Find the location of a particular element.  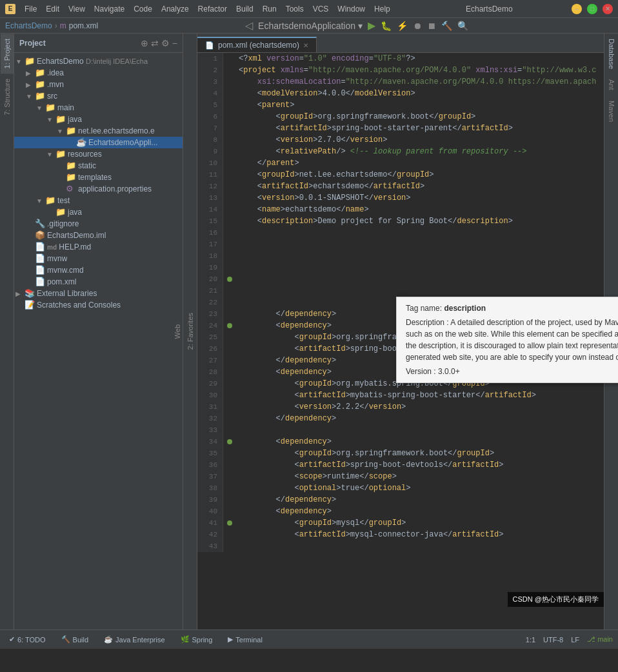

menu-view: View is located at coordinates (77, 9).